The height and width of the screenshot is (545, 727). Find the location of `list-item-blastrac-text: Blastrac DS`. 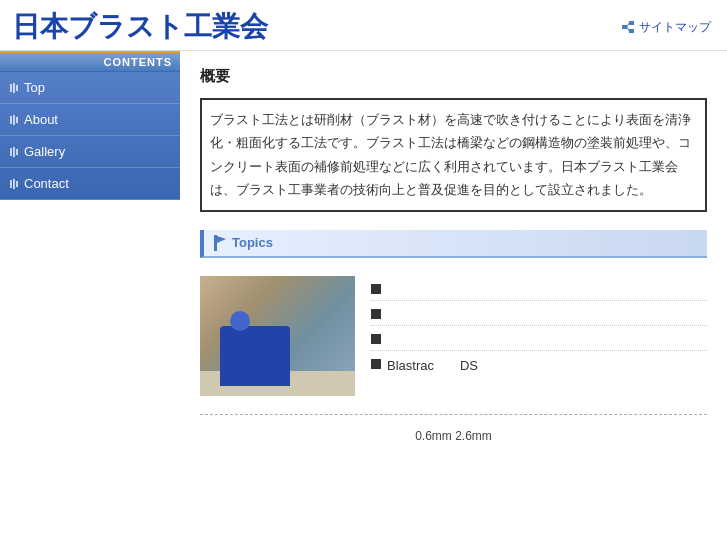

list-item-blastrac-text: Blastrac DS is located at coordinates (432, 366).